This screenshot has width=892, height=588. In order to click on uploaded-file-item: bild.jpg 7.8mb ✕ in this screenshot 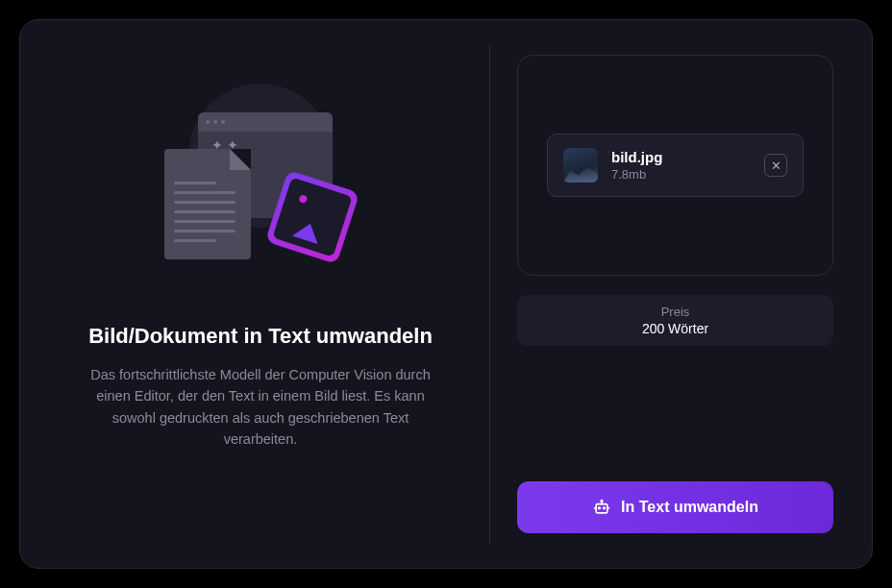, I will do `click(675, 165)`.